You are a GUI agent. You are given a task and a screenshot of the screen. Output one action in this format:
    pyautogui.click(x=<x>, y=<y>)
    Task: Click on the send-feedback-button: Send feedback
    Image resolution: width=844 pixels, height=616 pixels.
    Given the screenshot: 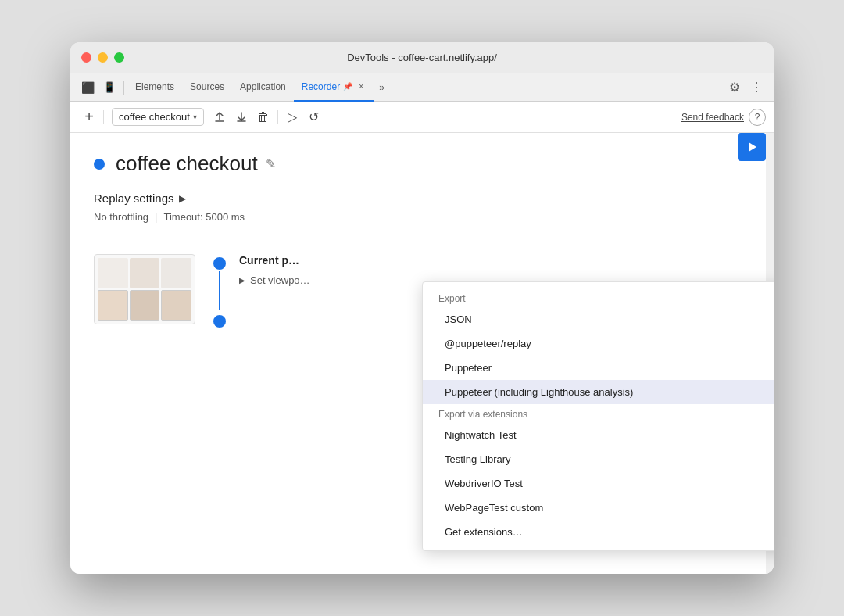 What is the action you would take?
    pyautogui.click(x=713, y=117)
    